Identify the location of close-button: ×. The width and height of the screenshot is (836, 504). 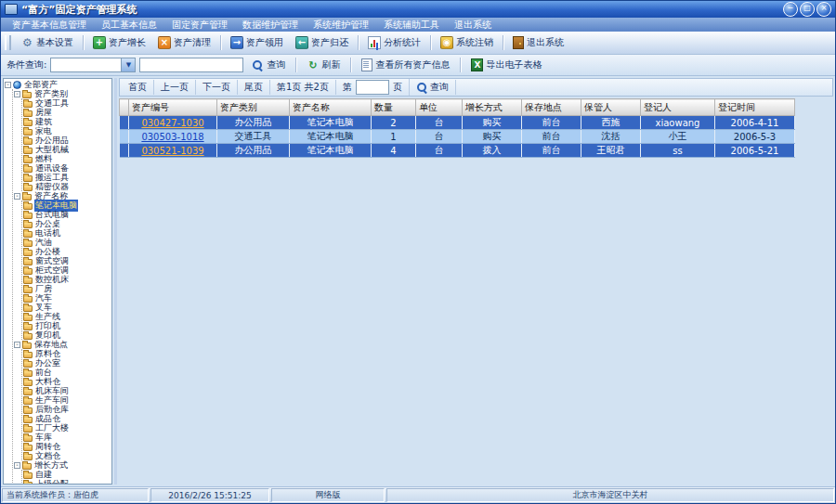
(824, 9).